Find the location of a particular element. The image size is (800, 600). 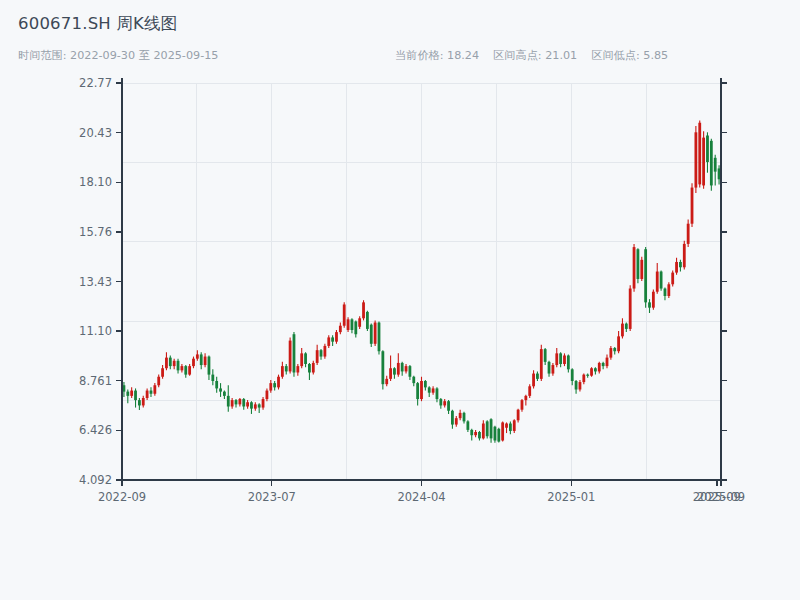

y-tick-label: 13.43 is located at coordinates (96, 282).